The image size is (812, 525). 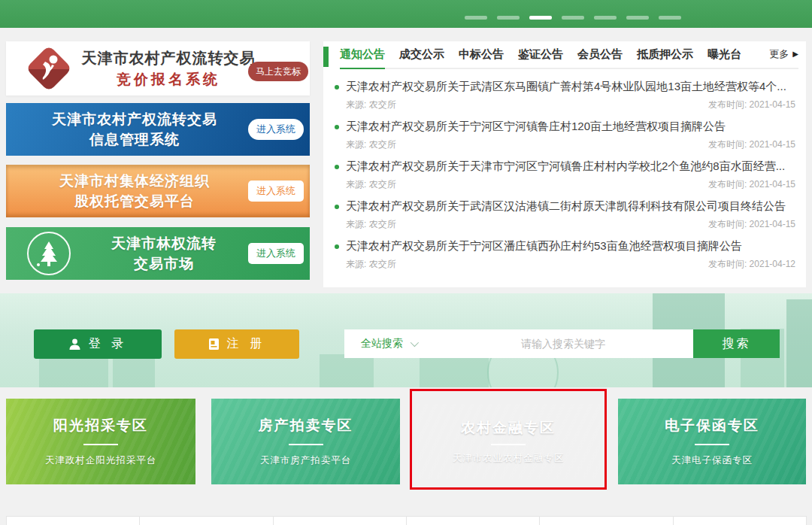 What do you see at coordinates (168, 59) in the screenshot?
I see `bid-card-title: 天津市农村产权流转交易` at bounding box center [168, 59].